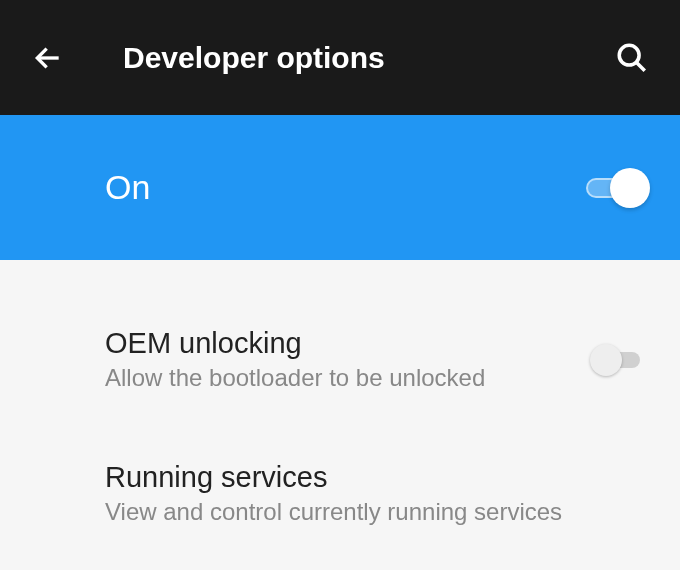 The image size is (680, 570). What do you see at coordinates (378, 512) in the screenshot?
I see `setting-subtitle: View and control currently running servi…` at bounding box center [378, 512].